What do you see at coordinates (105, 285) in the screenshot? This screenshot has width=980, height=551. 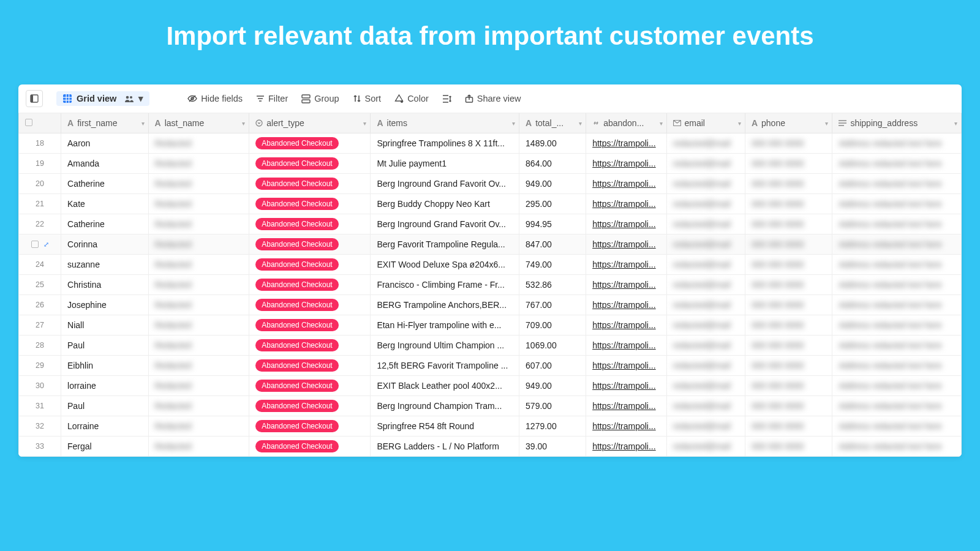 I see `first-name-cell: Christina` at bounding box center [105, 285].